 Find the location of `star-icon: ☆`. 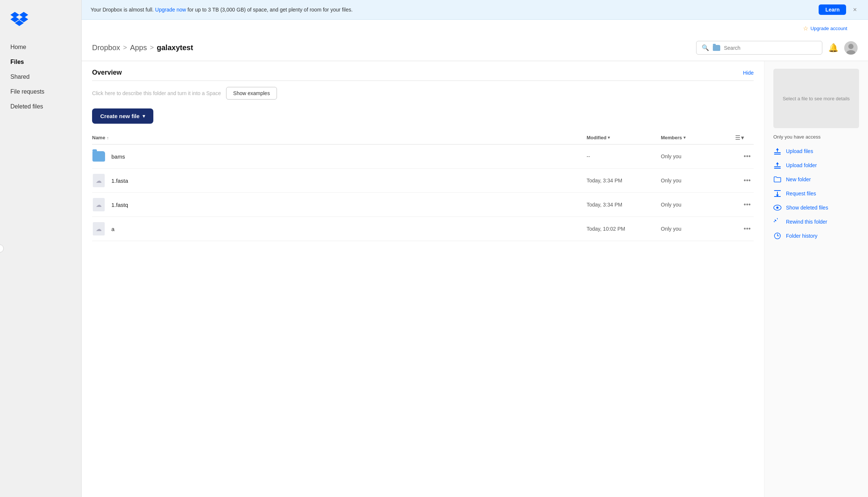

star-icon: ☆ is located at coordinates (806, 28).